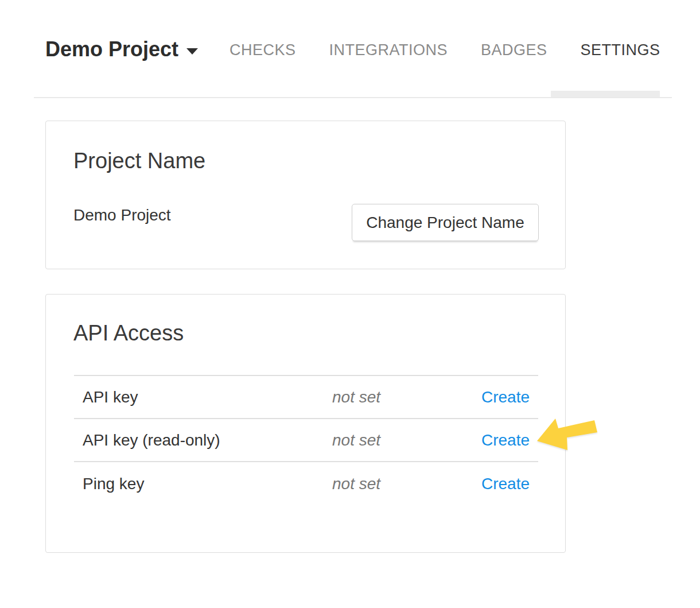 The image size is (700, 608). Describe the element at coordinates (203, 397) in the screenshot. I see `key-label: API key` at that location.